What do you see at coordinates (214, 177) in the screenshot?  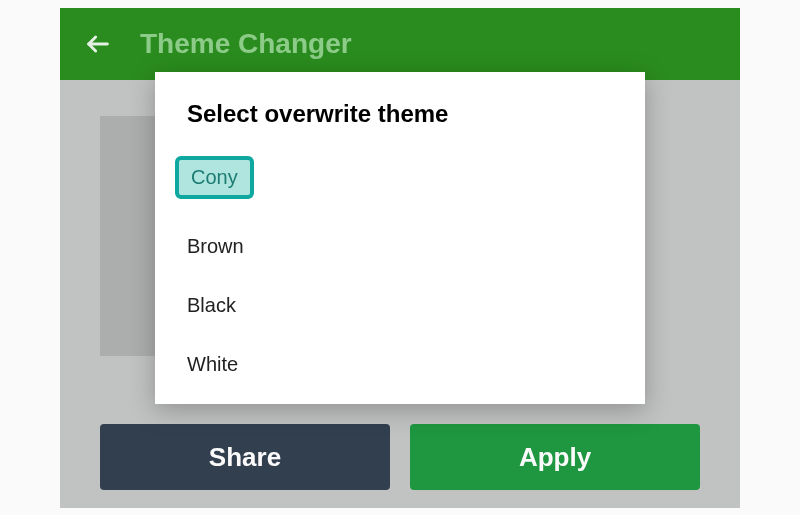 I see `theme-option-label: Cony` at bounding box center [214, 177].